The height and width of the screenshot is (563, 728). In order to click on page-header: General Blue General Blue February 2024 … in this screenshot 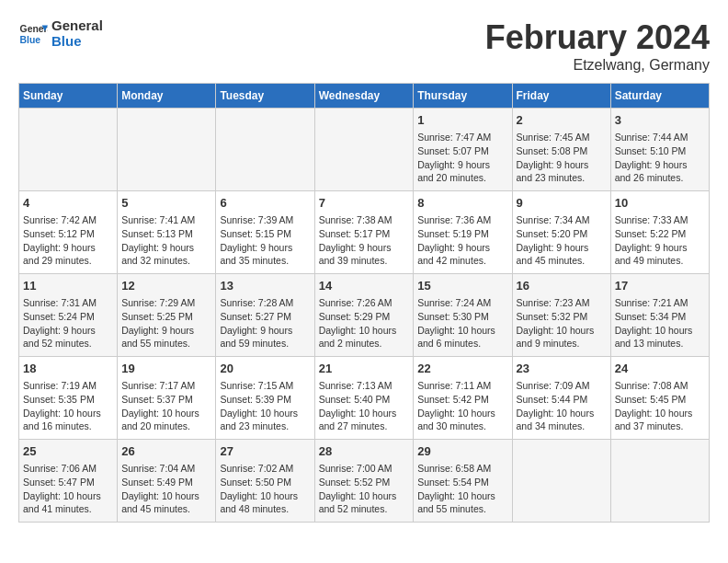, I will do `click(364, 46)`.